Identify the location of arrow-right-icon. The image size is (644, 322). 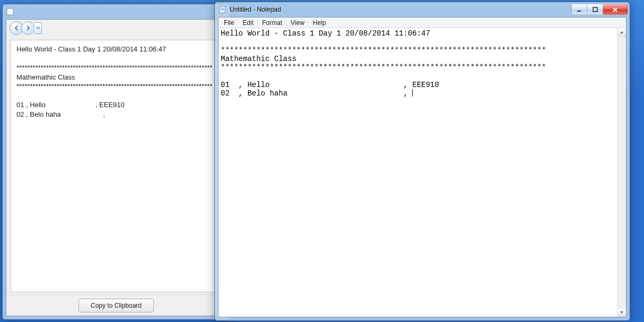
(28, 28).